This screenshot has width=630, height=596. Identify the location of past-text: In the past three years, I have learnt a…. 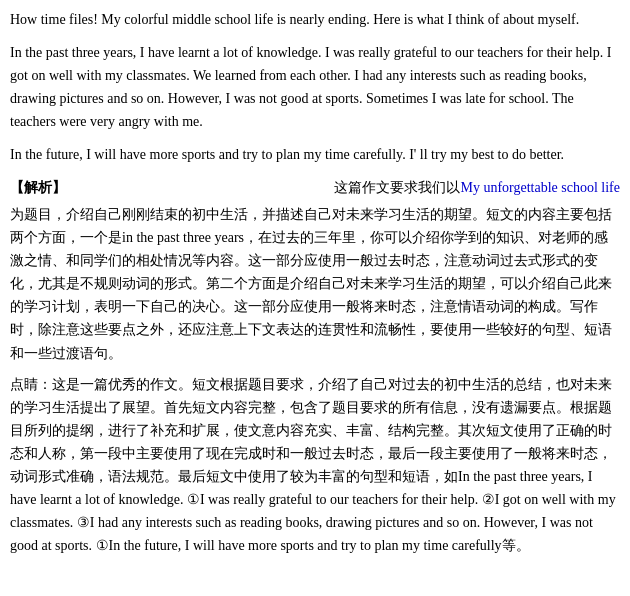
(310, 87).